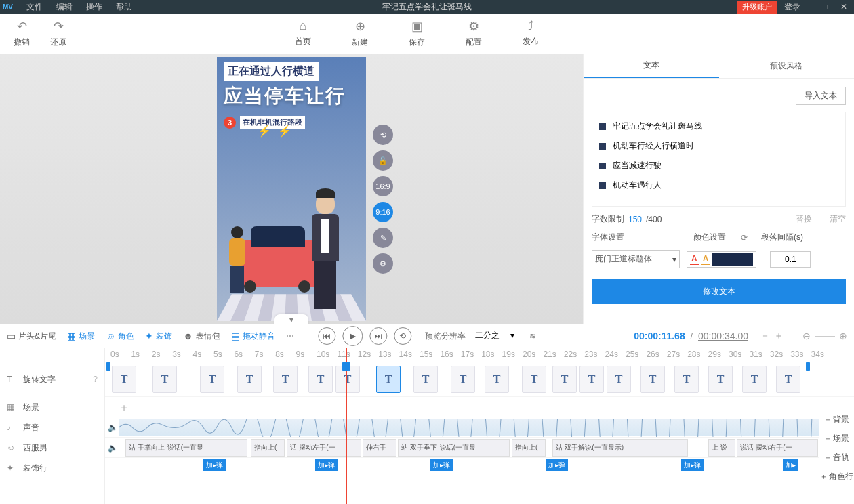  I want to click on zoom-fit-out-icon: ⊖, so click(807, 336).